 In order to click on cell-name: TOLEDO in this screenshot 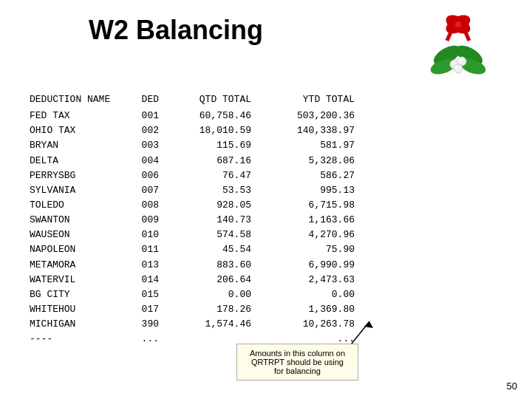, I will do `click(78, 205)`.